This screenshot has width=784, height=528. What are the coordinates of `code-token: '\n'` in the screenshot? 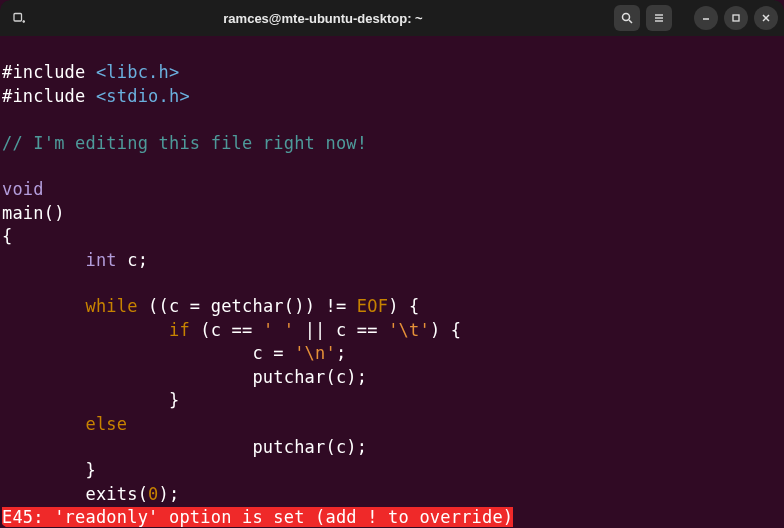 It's located at (315, 353).